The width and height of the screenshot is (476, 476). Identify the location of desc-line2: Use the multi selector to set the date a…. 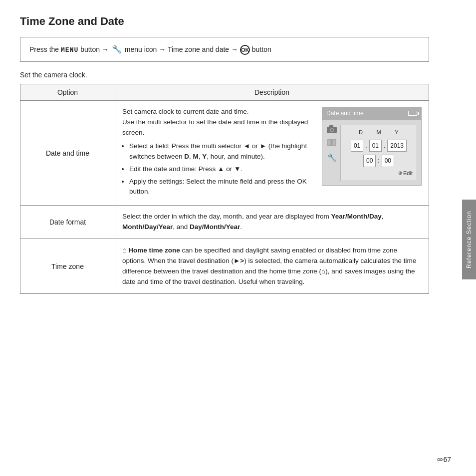
(215, 127).